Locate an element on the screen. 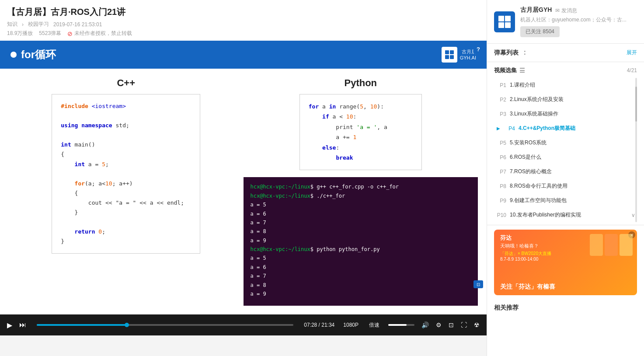 The height and width of the screenshot is (356, 644). play-indicator-icon: ▶ is located at coordinates (498, 129).